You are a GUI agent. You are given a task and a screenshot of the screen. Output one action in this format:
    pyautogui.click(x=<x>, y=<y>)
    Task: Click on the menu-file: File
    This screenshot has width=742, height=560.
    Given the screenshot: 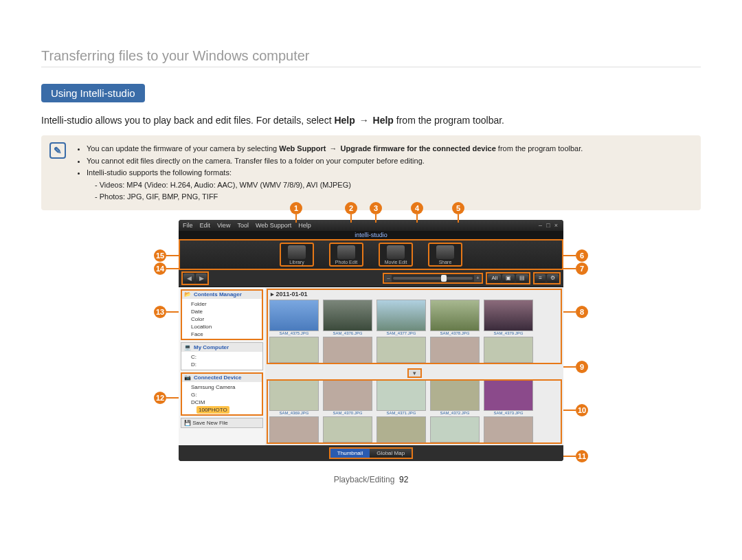 What is the action you would take?
    pyautogui.click(x=188, y=225)
    